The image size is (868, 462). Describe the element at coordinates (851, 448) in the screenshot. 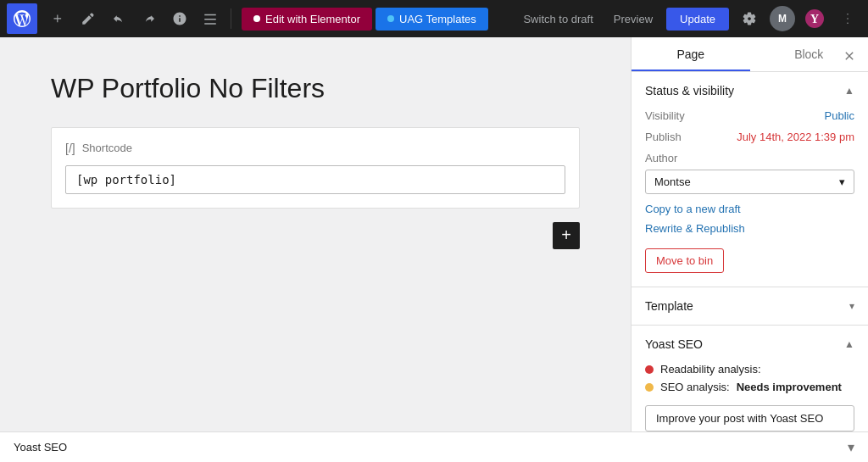

I see `yoast-bar-toggle-icon: ▾` at that location.